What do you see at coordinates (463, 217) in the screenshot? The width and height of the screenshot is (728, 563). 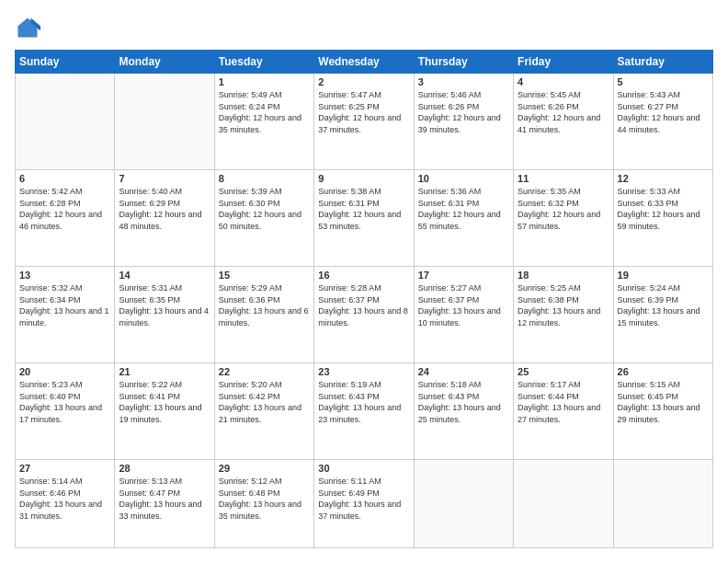 I see `calendar-cell: 10Sunrise: 5:36 AMSunset: 6:31 PMDayligh…` at bounding box center [463, 217].